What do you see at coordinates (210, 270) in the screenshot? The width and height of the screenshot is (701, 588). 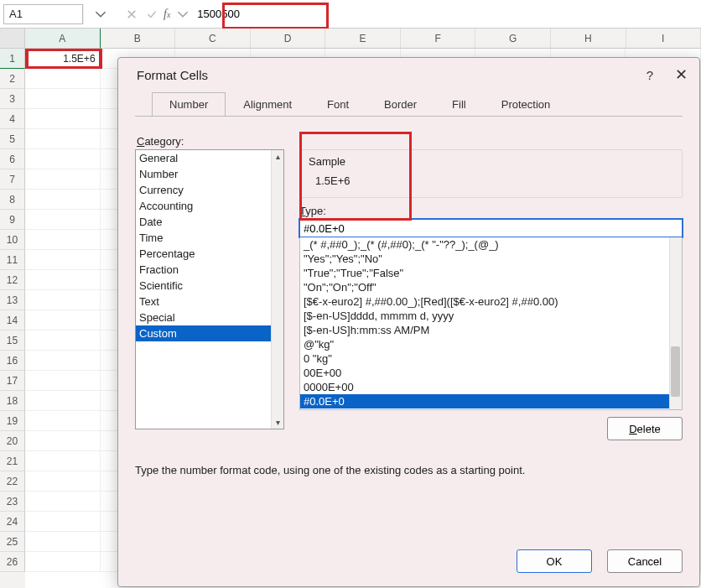 I see `category-item-fraction: Fraction` at bounding box center [210, 270].